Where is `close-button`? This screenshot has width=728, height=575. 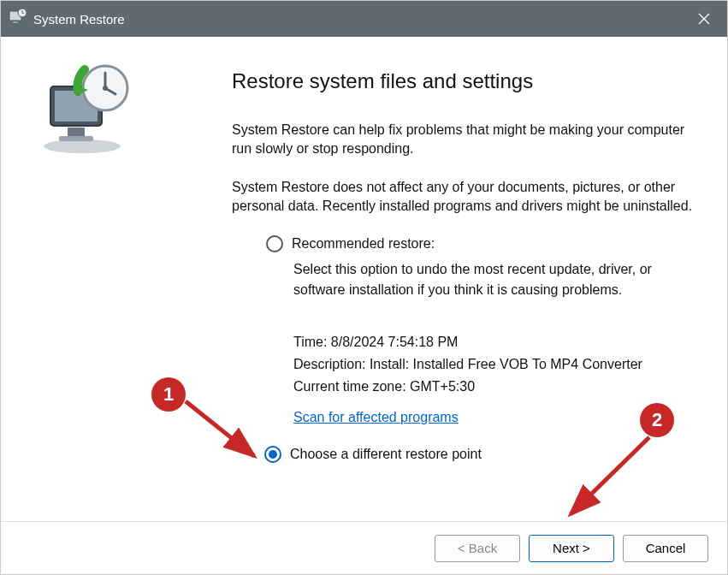 close-button is located at coordinates (704, 19).